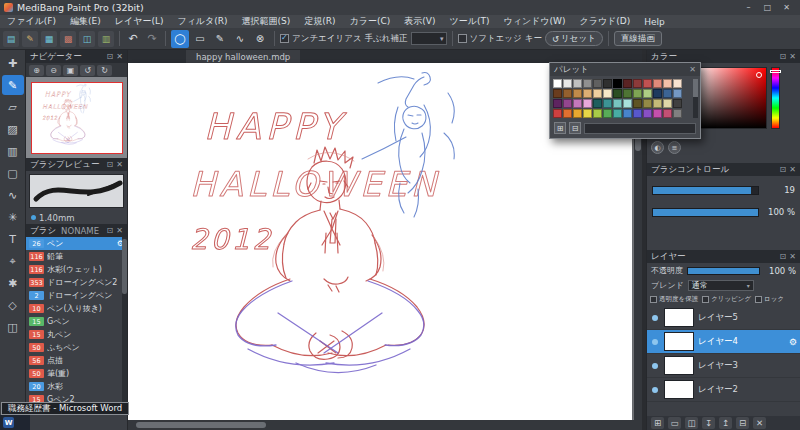 The image size is (800, 430). What do you see at coordinates (76, 244) in the screenshot?
I see `brush-list-item: 26ペン⚙` at bounding box center [76, 244].